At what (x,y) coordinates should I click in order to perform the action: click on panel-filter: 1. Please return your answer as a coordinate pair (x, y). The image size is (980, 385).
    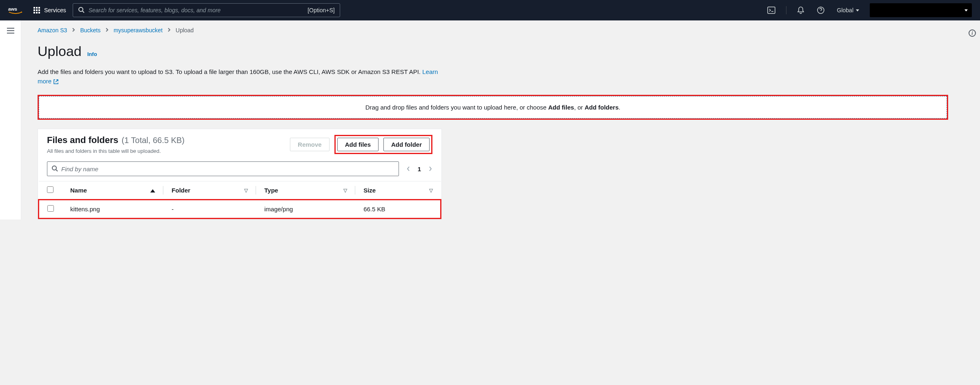
    Looking at the image, I should click on (240, 169).